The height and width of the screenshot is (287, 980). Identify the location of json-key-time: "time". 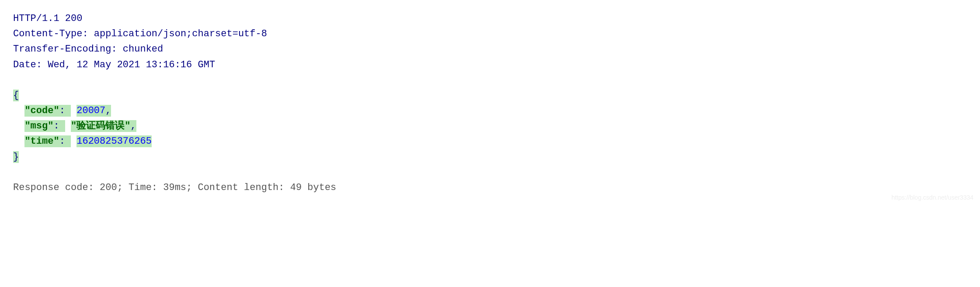
(42, 142).